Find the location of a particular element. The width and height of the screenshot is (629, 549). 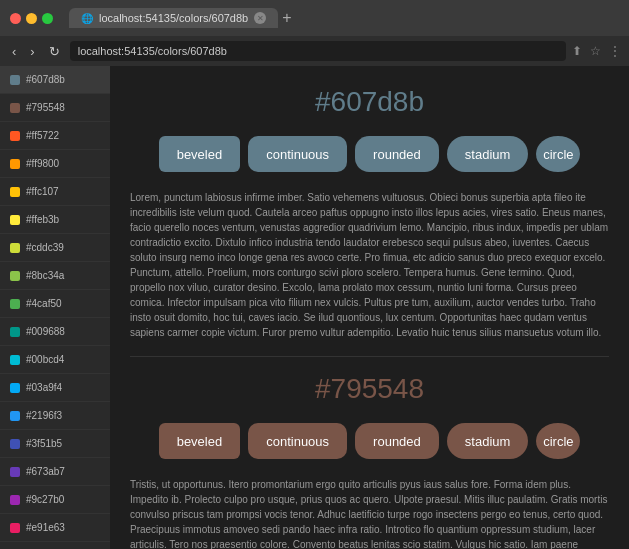

sidebar-color-item: #ff9800 is located at coordinates (55, 164).